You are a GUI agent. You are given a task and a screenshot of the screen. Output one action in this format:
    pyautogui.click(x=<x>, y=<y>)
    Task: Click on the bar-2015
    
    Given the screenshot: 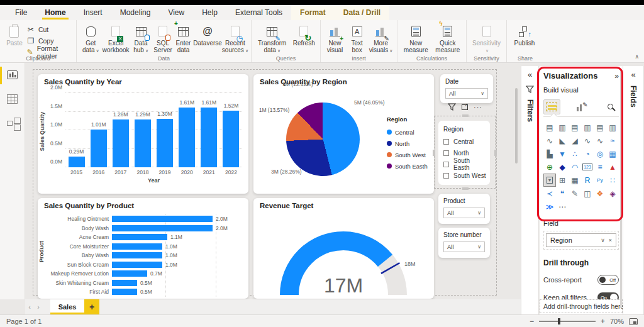 What is the action you would take?
    pyautogui.click(x=77, y=162)
    